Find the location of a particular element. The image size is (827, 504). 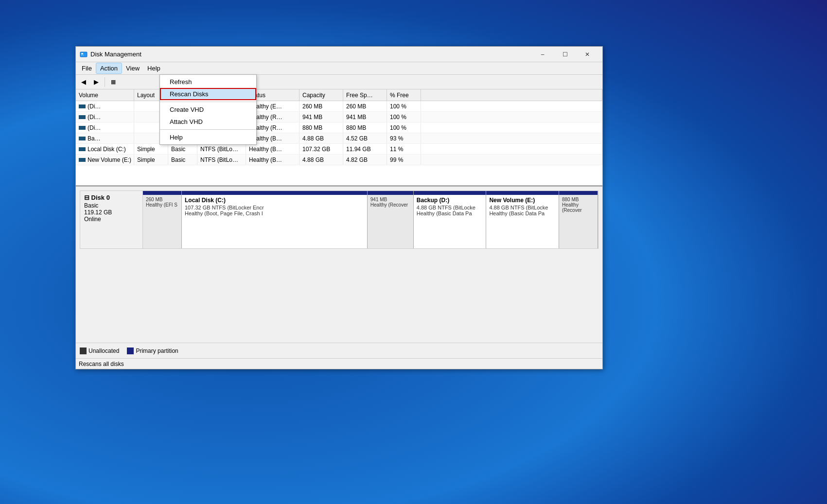

maximize-button: ☐ is located at coordinates (565, 54).